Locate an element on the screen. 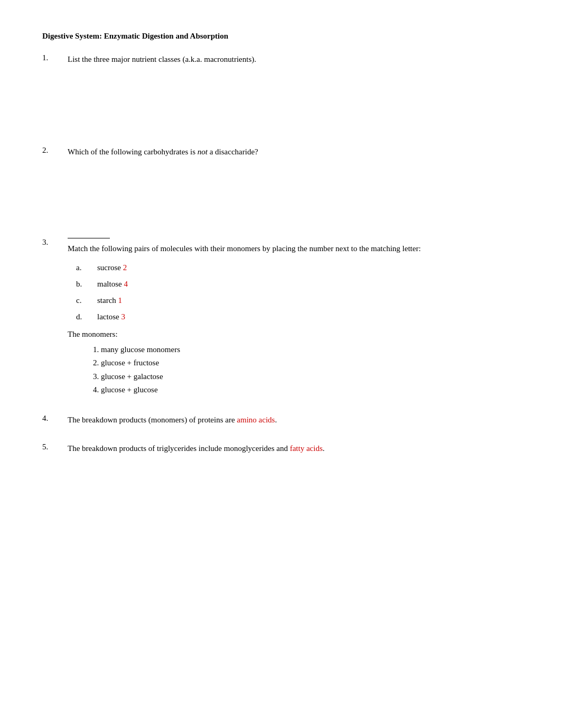 Image resolution: width=561 pixels, height=728 pixels. q4-text: The breakdown products (monomers) of pro… is located at coordinates (293, 420).